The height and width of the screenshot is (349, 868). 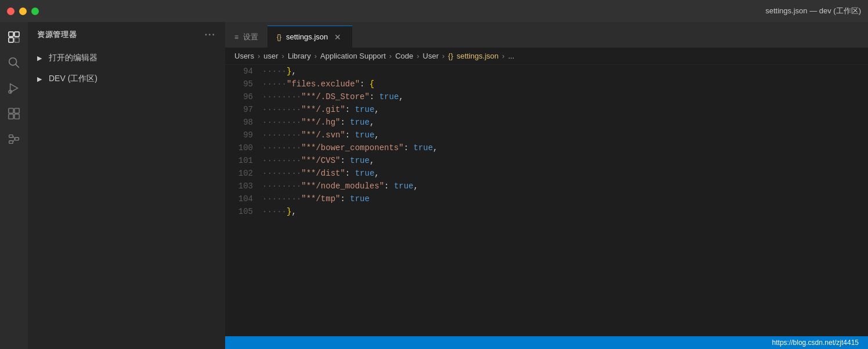 I want to click on breadcrumb-sep-4: ›, so click(x=390, y=56).